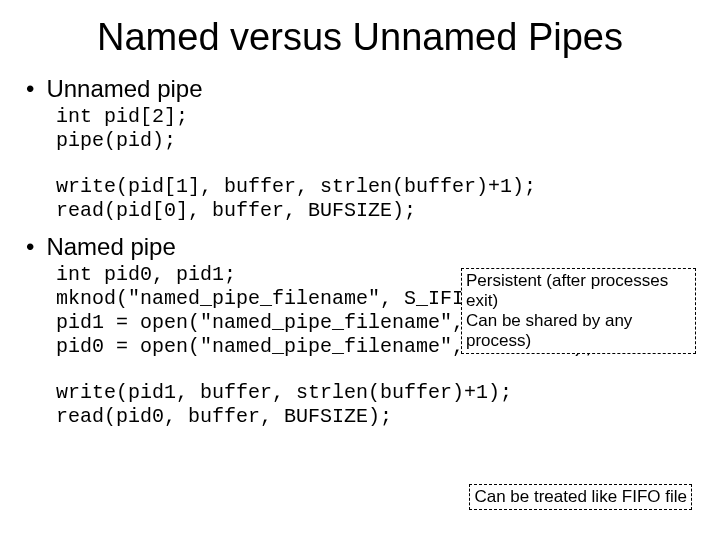 The height and width of the screenshot is (540, 720). I want to click on bullet-text-unnamed: Unnamed pipe, so click(124, 89).